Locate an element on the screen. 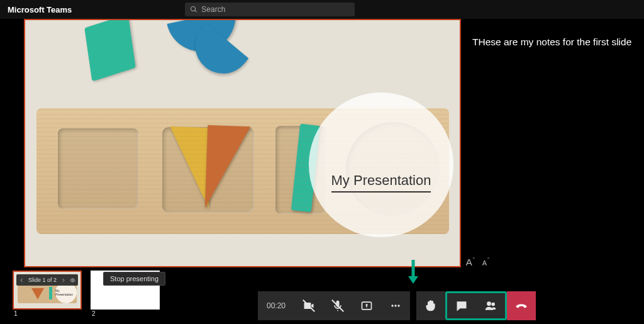 The image size is (644, 324). hang-up-icon is located at coordinates (521, 306).